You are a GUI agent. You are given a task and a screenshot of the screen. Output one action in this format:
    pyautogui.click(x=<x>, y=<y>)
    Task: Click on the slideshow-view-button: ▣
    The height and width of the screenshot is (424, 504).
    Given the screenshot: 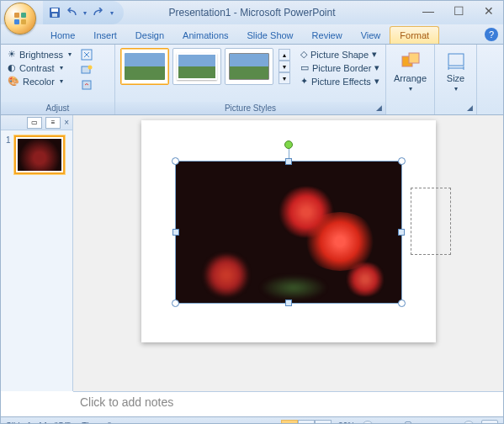 What is the action you would take?
    pyautogui.click(x=323, y=422)
    